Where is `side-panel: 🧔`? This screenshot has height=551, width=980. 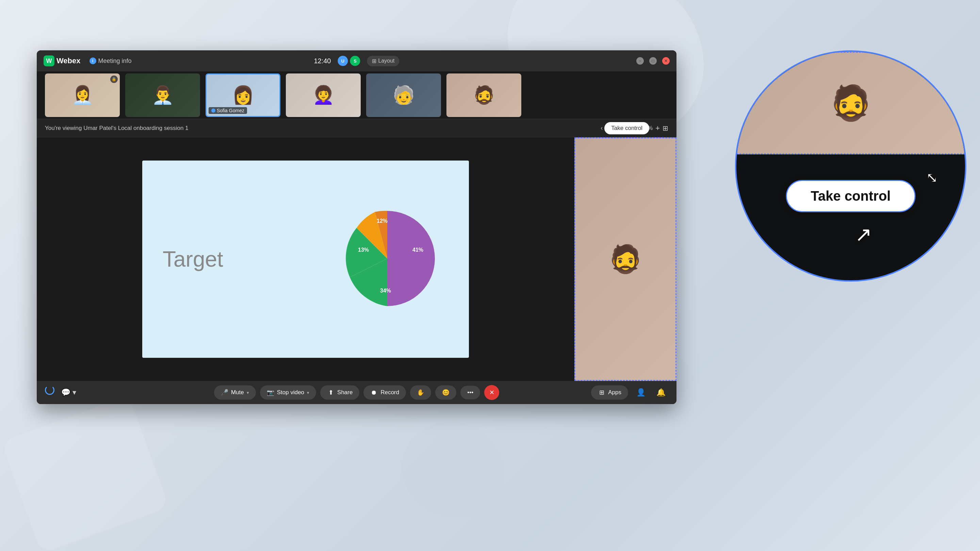 side-panel: 🧔 is located at coordinates (625, 259).